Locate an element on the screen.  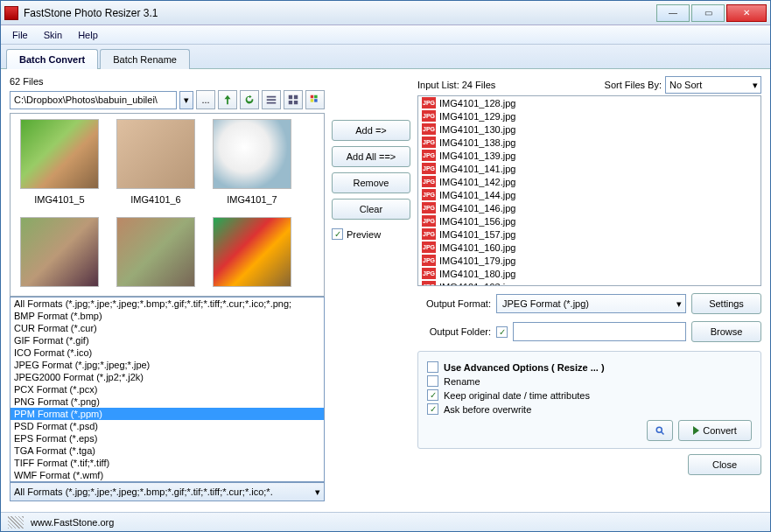
sort-select: No Sort is located at coordinates (713, 85).